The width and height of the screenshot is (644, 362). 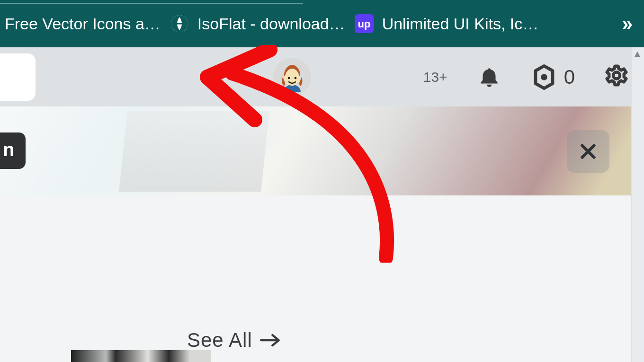 What do you see at coordinates (141, 356) in the screenshot?
I see `game-thumbnail` at bounding box center [141, 356].